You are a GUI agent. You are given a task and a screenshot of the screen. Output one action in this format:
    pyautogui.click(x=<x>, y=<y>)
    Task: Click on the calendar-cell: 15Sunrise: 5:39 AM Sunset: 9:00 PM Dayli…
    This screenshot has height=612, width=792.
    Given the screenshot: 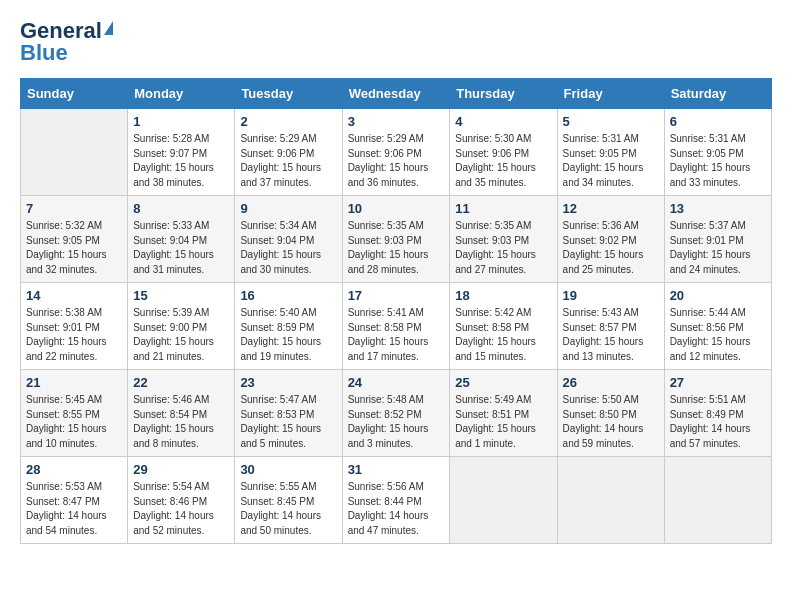 What is the action you would take?
    pyautogui.click(x=182, y=326)
    